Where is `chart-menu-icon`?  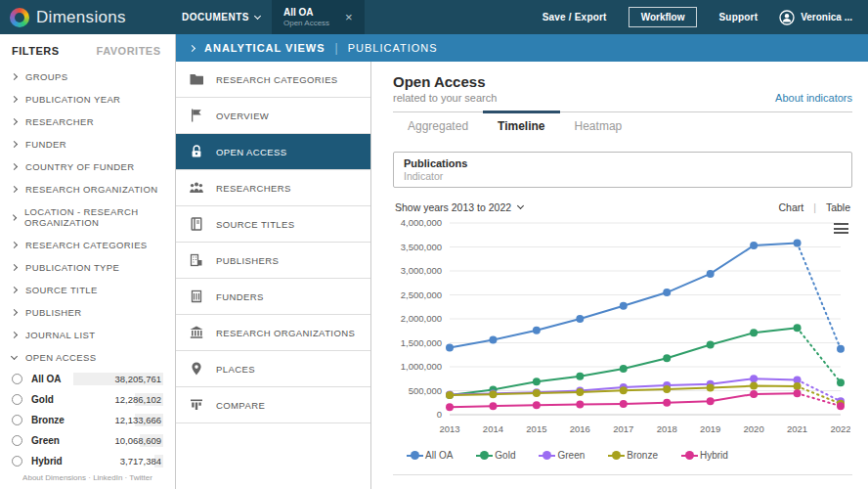 chart-menu-icon is located at coordinates (841, 230).